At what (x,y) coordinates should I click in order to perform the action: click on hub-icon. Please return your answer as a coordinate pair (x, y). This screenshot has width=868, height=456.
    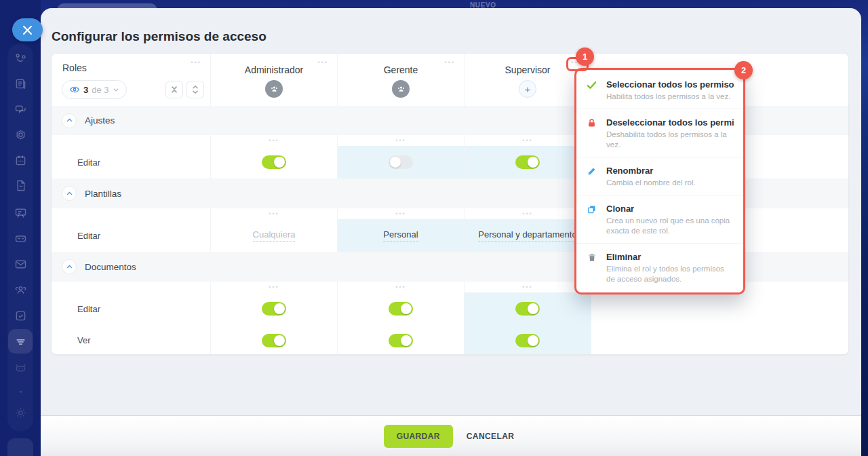
    Looking at the image, I should click on (20, 135).